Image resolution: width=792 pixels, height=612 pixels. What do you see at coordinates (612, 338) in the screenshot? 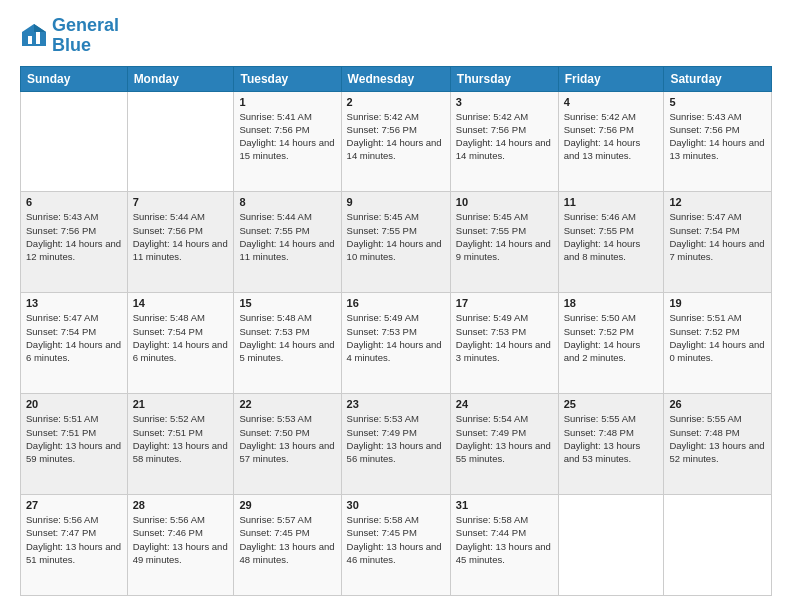
I see `day-info: Sunrise: 5:50 AMSunset: 7:52 PMDaylight:…` at bounding box center [612, 338].